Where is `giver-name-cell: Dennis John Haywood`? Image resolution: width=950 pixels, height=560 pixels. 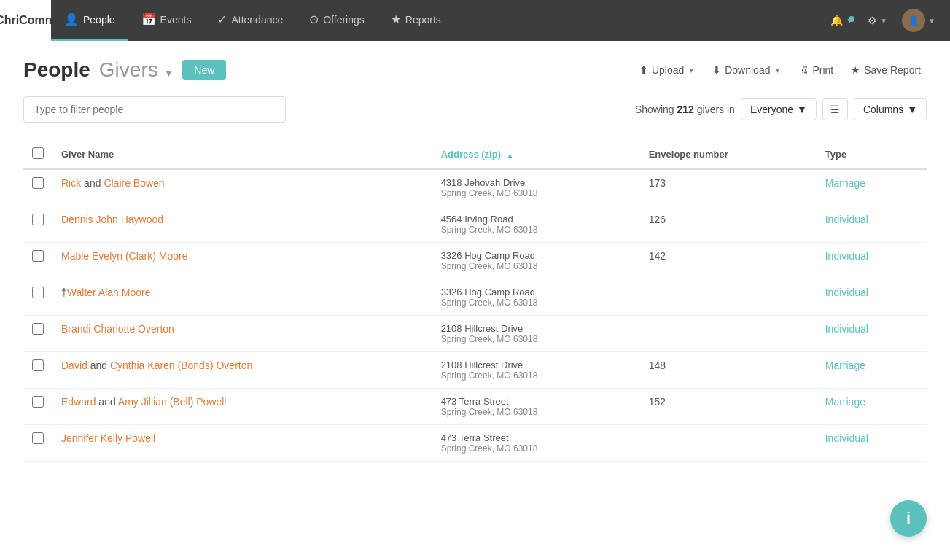 giver-name-cell: Dennis John Haywood is located at coordinates (242, 225).